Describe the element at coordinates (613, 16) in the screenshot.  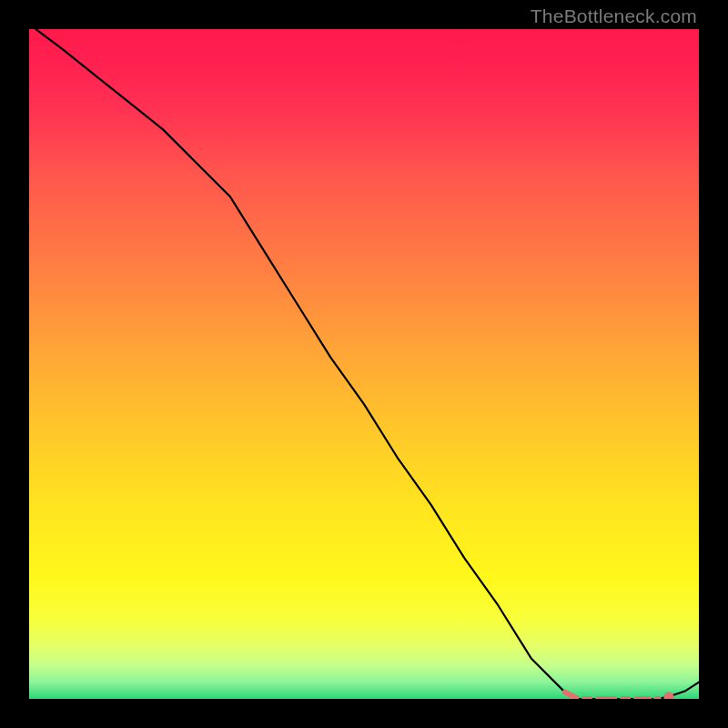
I see `watermark-text: TheBottleneck.com` at that location.